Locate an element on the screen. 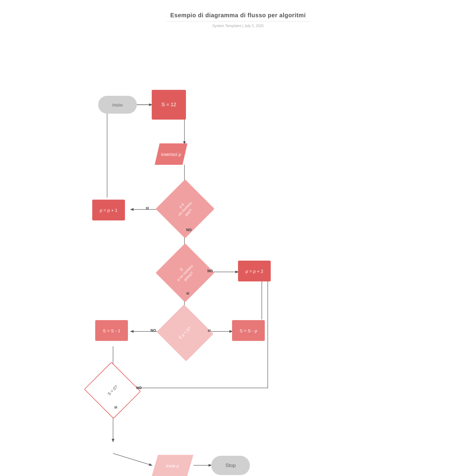 This screenshot has width=476, height=476. label-si-4: sì is located at coordinates (116, 407).